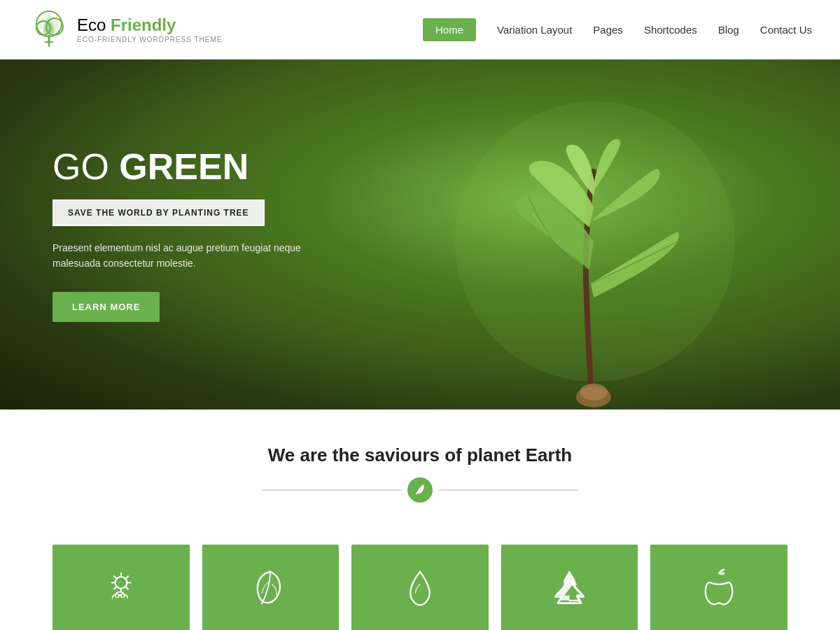  I want to click on logo-name: Eco Friendly, so click(150, 25).